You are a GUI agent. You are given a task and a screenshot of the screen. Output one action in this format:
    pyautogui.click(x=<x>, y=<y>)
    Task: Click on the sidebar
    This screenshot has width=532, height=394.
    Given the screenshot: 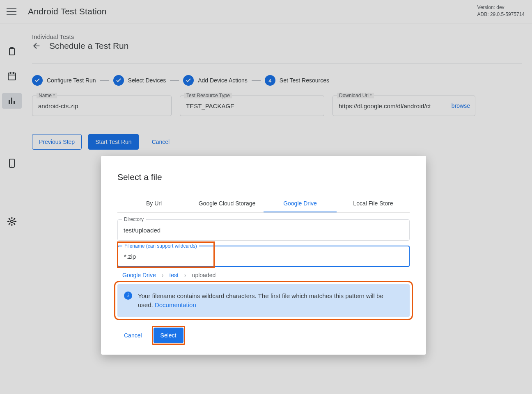 What is the action you would take?
    pyautogui.click(x=12, y=209)
    